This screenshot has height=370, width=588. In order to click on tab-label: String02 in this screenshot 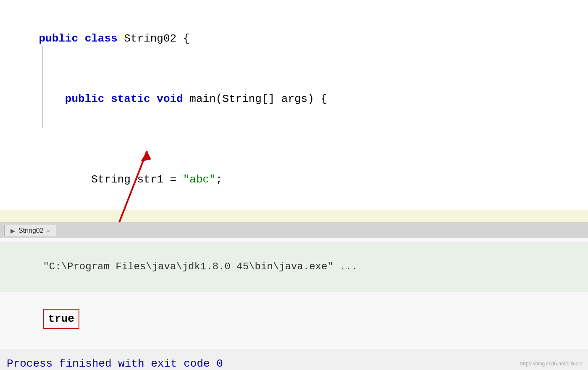, I will do `click(31, 231)`.